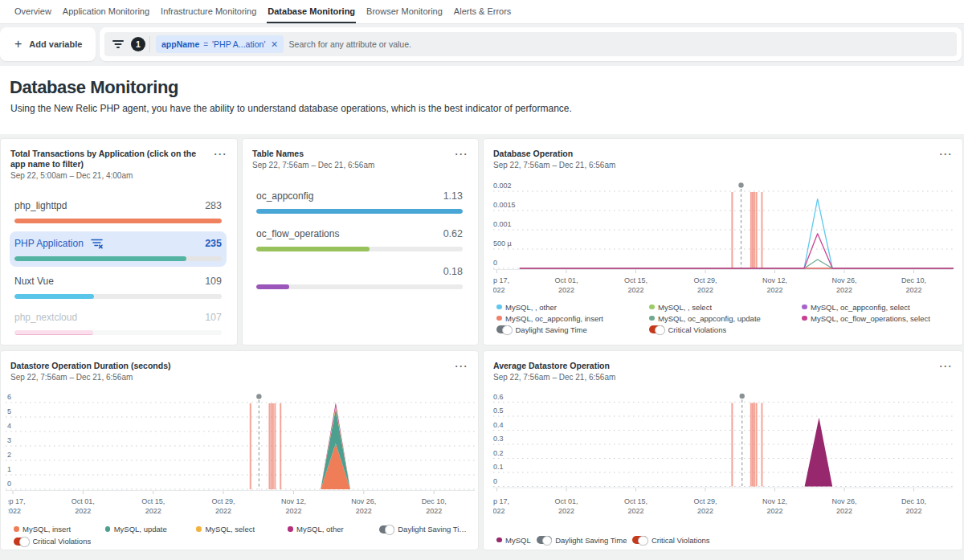  Describe the element at coordinates (274, 44) in the screenshot. I see `filter-pill-close-icon: ×` at that location.